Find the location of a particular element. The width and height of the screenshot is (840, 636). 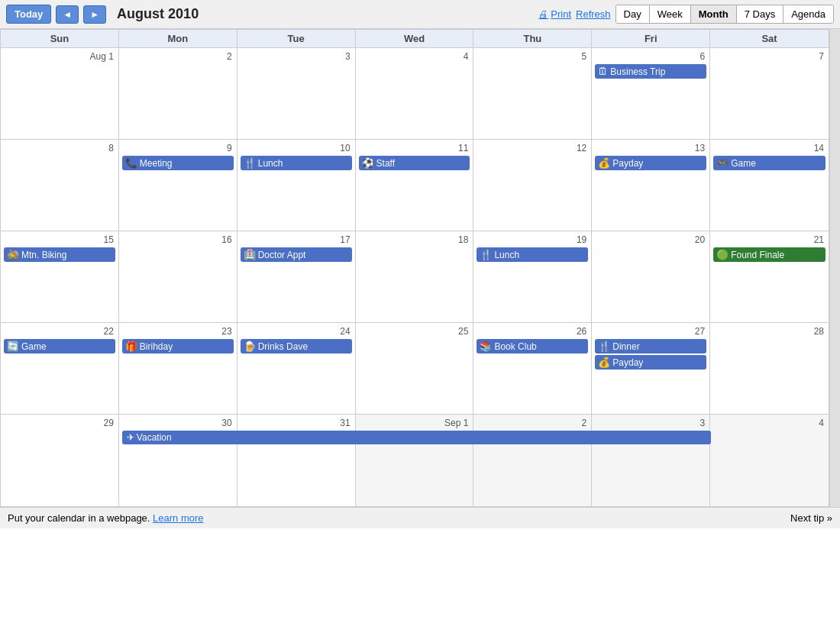

day-cell-1-4: 12 is located at coordinates (533, 185).